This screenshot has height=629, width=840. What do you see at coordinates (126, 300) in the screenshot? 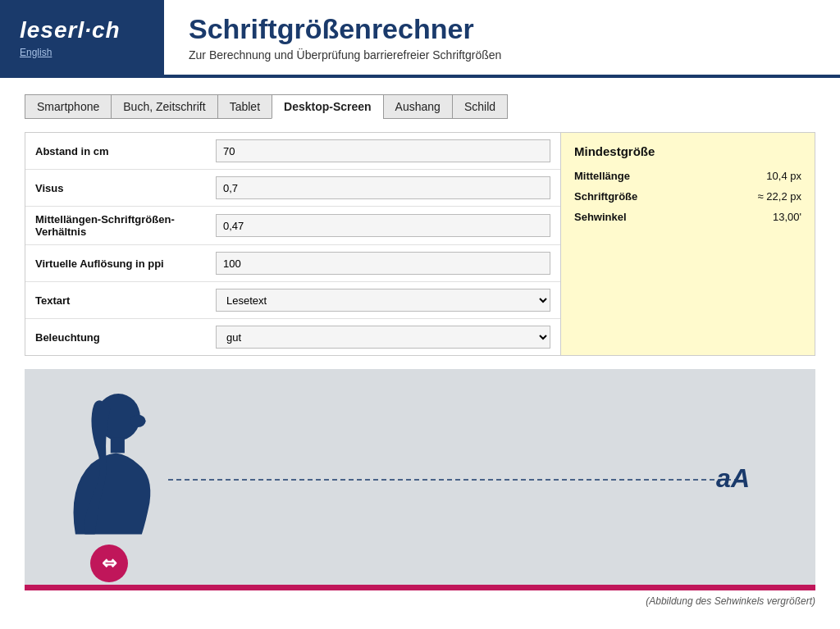
I see `label-textart: Textart` at bounding box center [126, 300].